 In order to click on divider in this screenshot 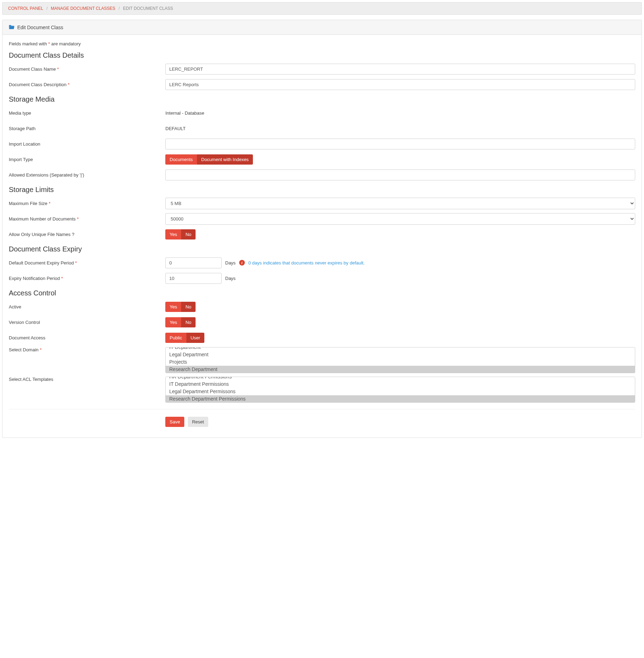, I will do `click(322, 409)`.